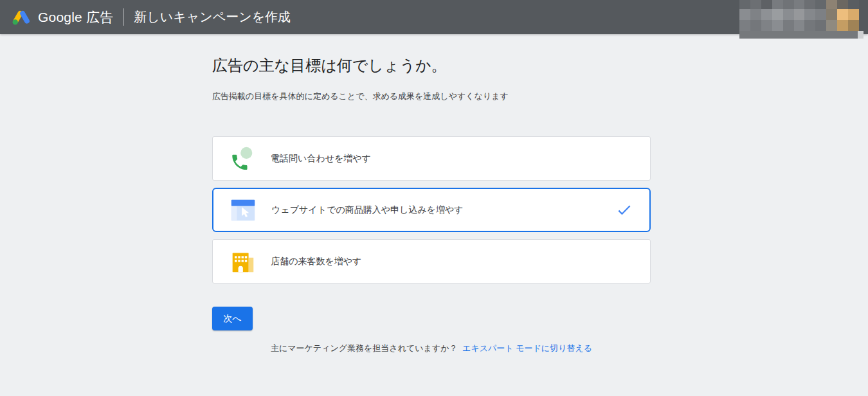  I want to click on question-subtitle: 広告掲載の目標を具体的に定めることで、求める成果を達成しやすくなります, so click(360, 96).